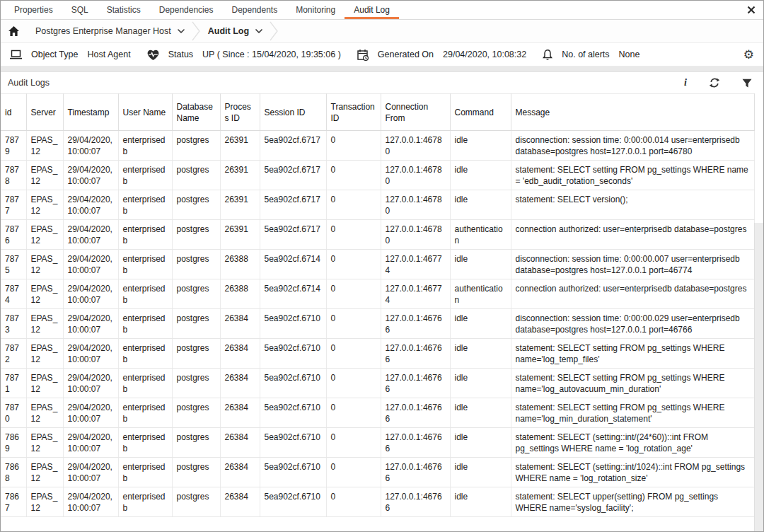 Image resolution: width=764 pixels, height=532 pixels. What do you see at coordinates (13, 473) in the screenshot?
I see `cell-id: 7868` at bounding box center [13, 473].